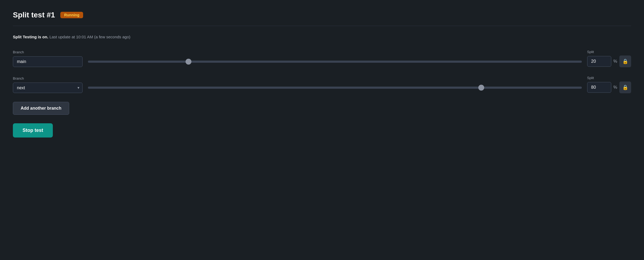 This screenshot has width=644, height=260. I want to click on actions-section: Add another branch Stop test, so click(322, 120).